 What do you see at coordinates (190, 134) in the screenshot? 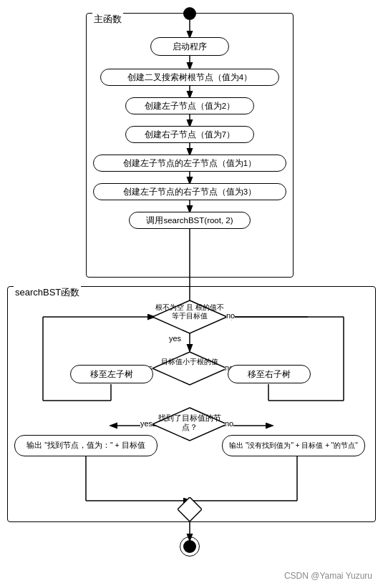
I see `create-right-node: 创建右子节点（值为7）` at bounding box center [190, 134].